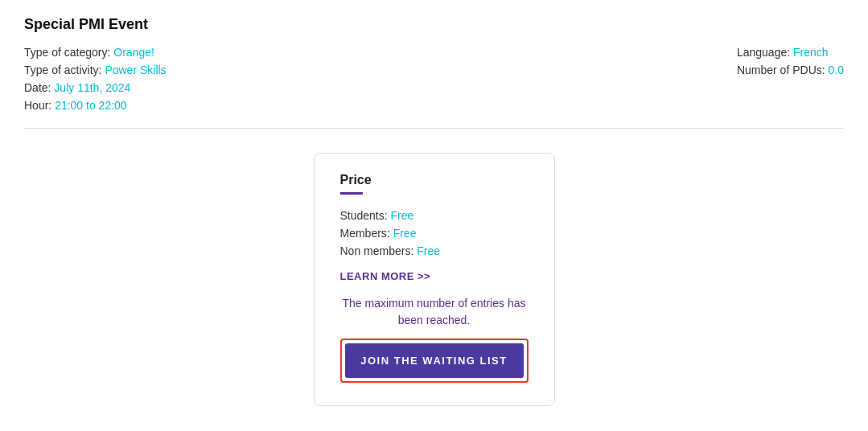 Image resolution: width=868 pixels, height=431 pixels. I want to click on date-label: Date:, so click(37, 88).